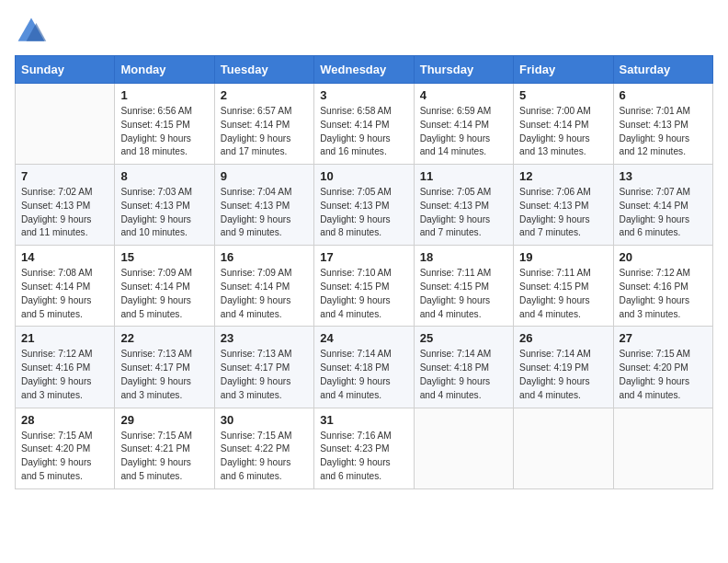 The width and height of the screenshot is (728, 563). Describe the element at coordinates (265, 339) in the screenshot. I see `day-number: 23` at that location.